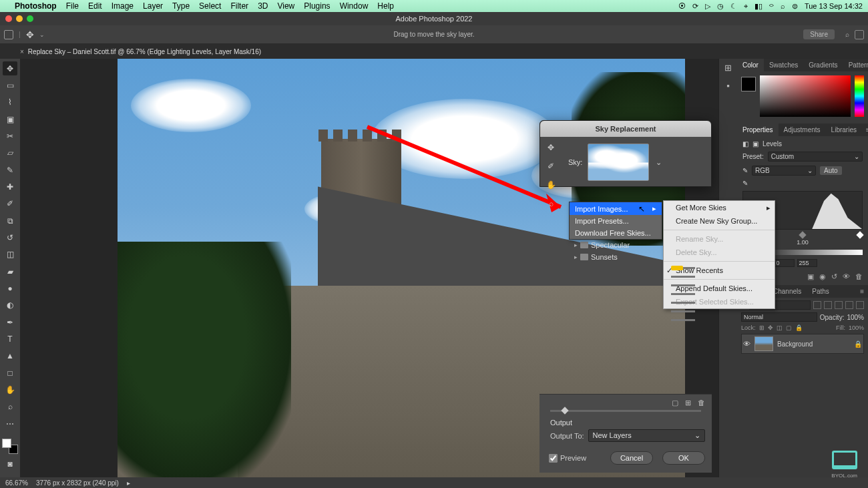  I want to click on shape-tool: □, so click(10, 373).